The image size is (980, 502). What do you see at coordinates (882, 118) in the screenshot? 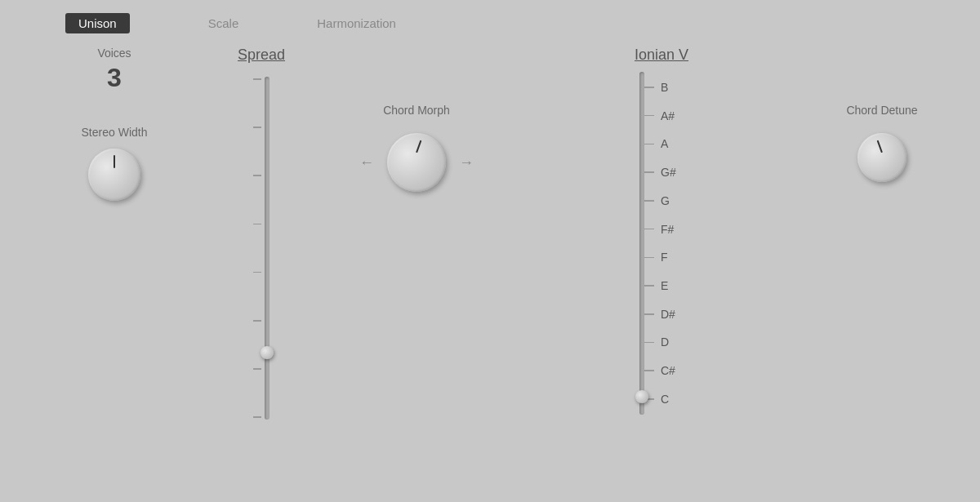
I see `chord-detune-section: Chord Detune` at bounding box center [882, 118].